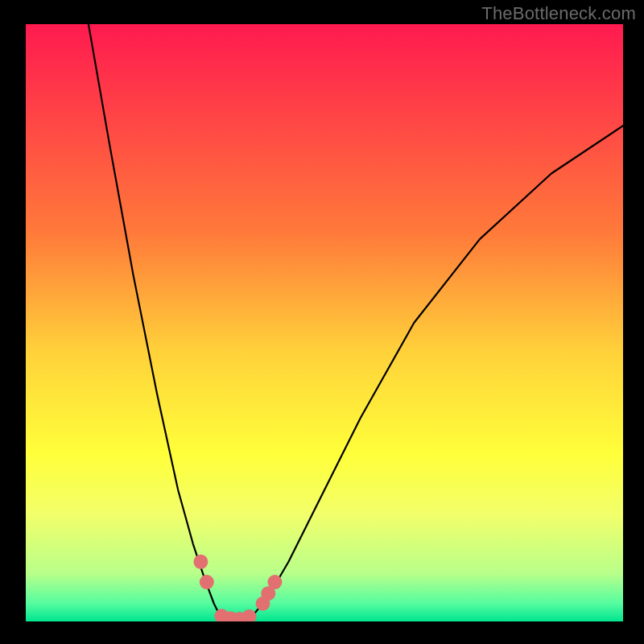 This screenshot has height=644, width=644. Describe the element at coordinates (559, 14) in the screenshot. I see `watermark-text: TheBottleneck.com` at that location.